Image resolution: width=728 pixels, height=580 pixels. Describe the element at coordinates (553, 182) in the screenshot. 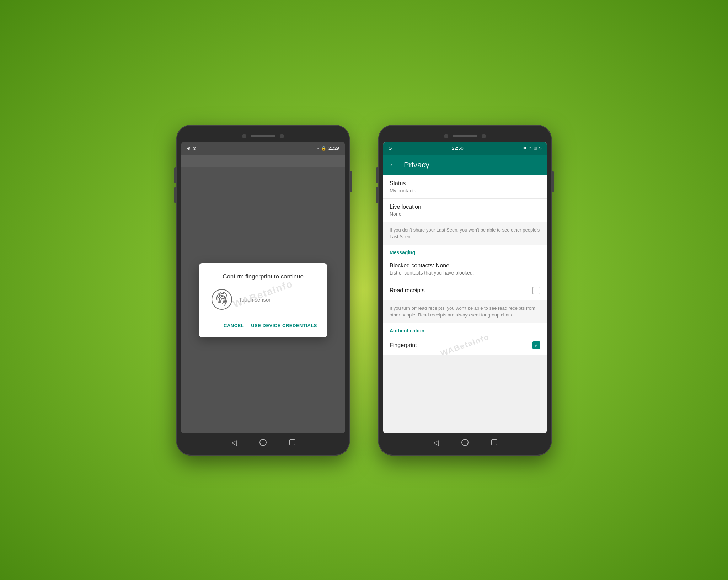

I see `right-power-btn` at that location.